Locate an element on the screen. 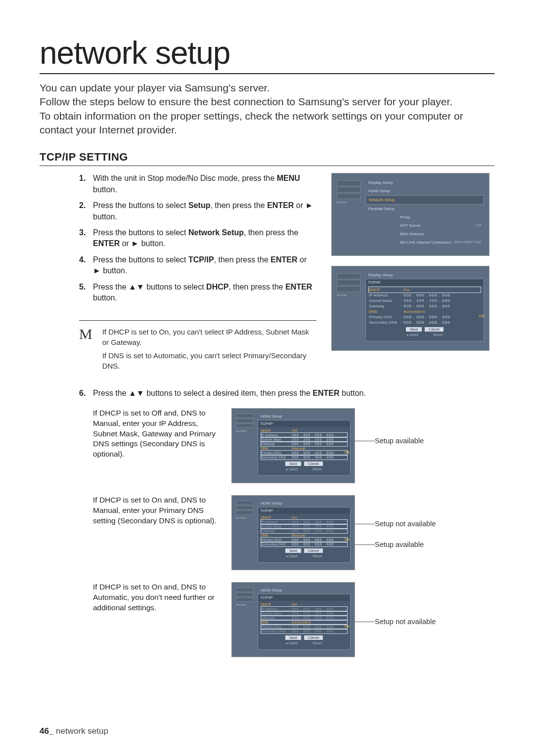 The width and height of the screenshot is (534, 756). note-block: M If DHCP is set to On, you can't select… is located at coordinates (198, 347).